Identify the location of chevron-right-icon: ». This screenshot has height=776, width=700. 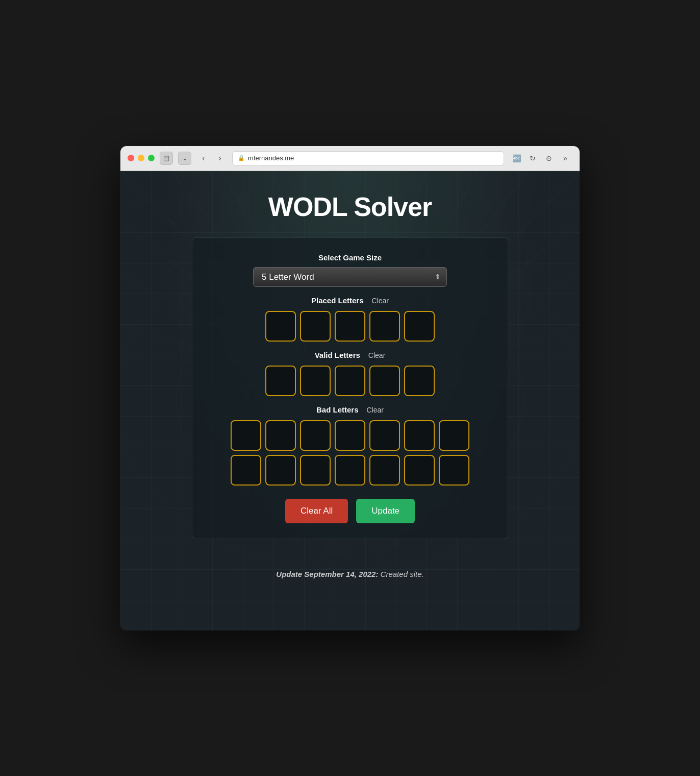
(565, 158).